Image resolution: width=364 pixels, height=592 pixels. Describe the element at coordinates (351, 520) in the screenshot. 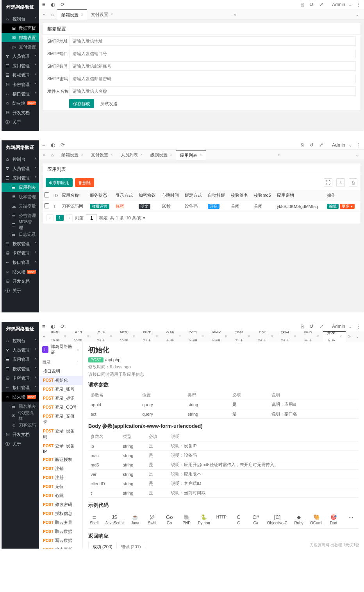

I see `lang-tab: ⋯` at that location.